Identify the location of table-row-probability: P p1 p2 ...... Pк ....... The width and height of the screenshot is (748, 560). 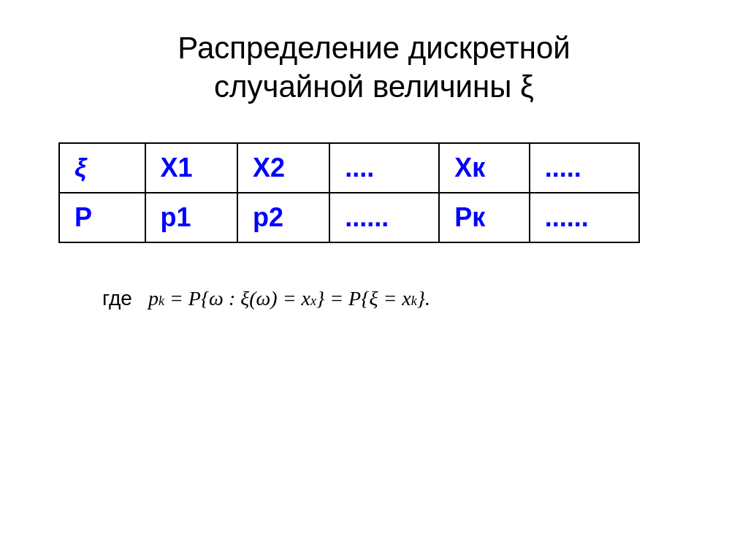
(349, 218).